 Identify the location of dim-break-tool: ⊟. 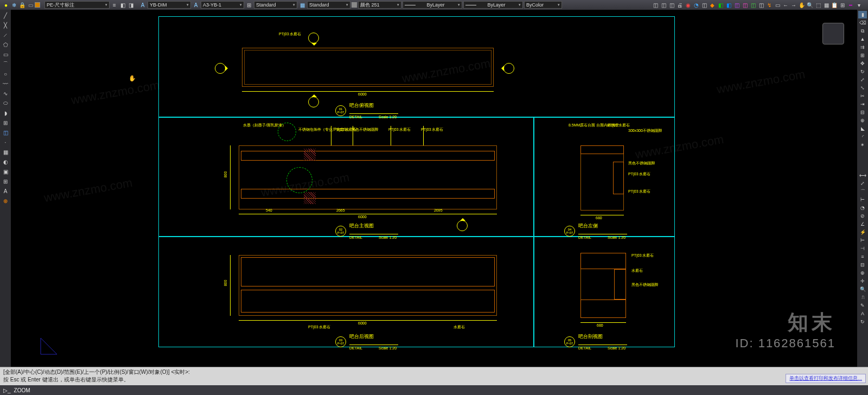
(863, 265).